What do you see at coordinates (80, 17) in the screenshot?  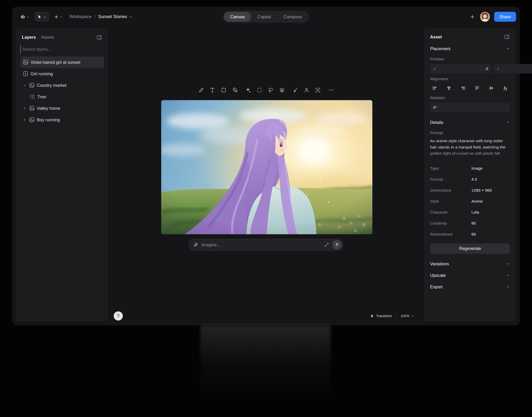 I see `breadcrumb-workspace: Workspace` at bounding box center [80, 17].